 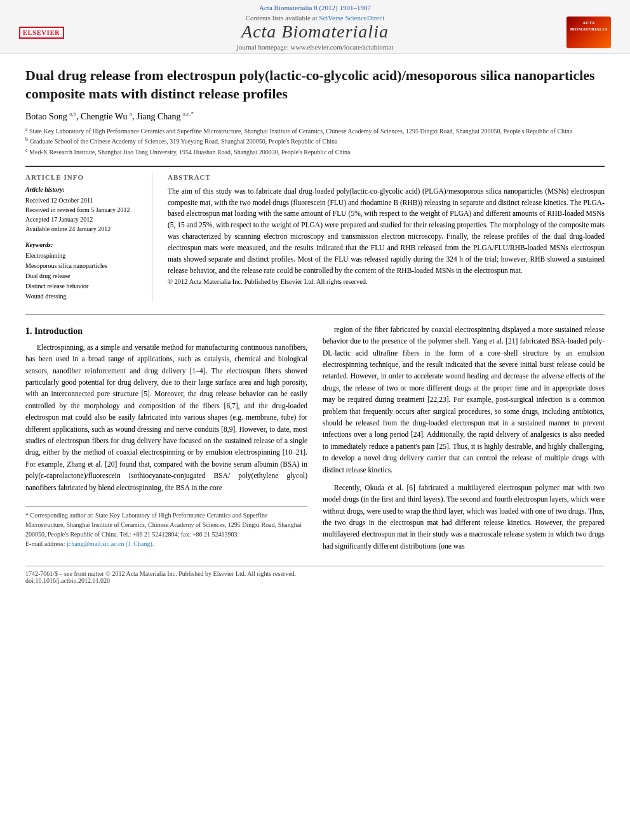 I want to click on paper-title: Dual drug release from electrospun poly(…, so click(x=315, y=85).